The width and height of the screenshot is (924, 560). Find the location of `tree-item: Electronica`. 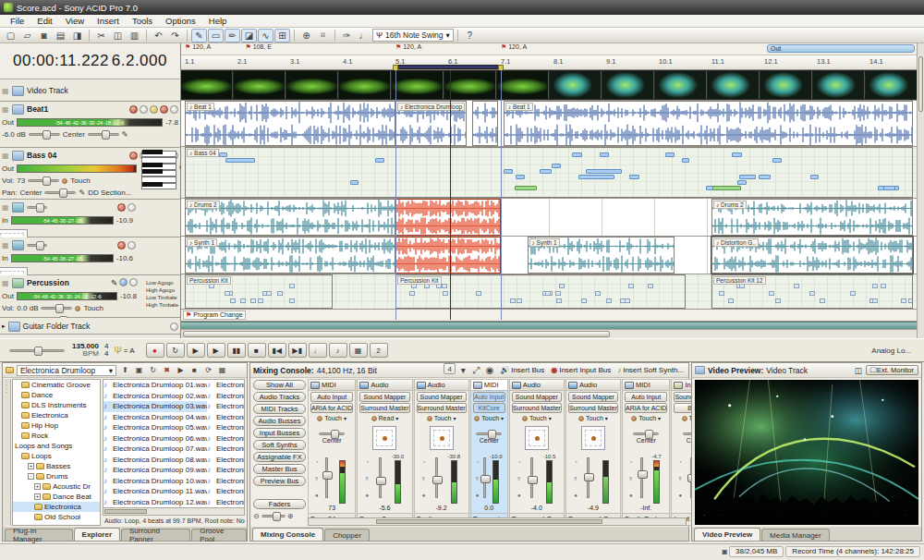

tree-item: Electronica is located at coordinates (56, 416).